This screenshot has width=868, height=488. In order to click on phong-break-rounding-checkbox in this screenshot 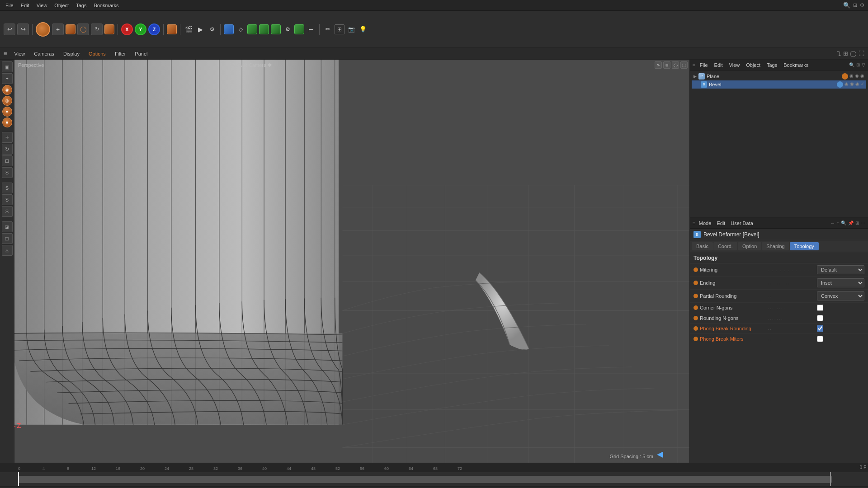, I will do `click(820, 328)`.